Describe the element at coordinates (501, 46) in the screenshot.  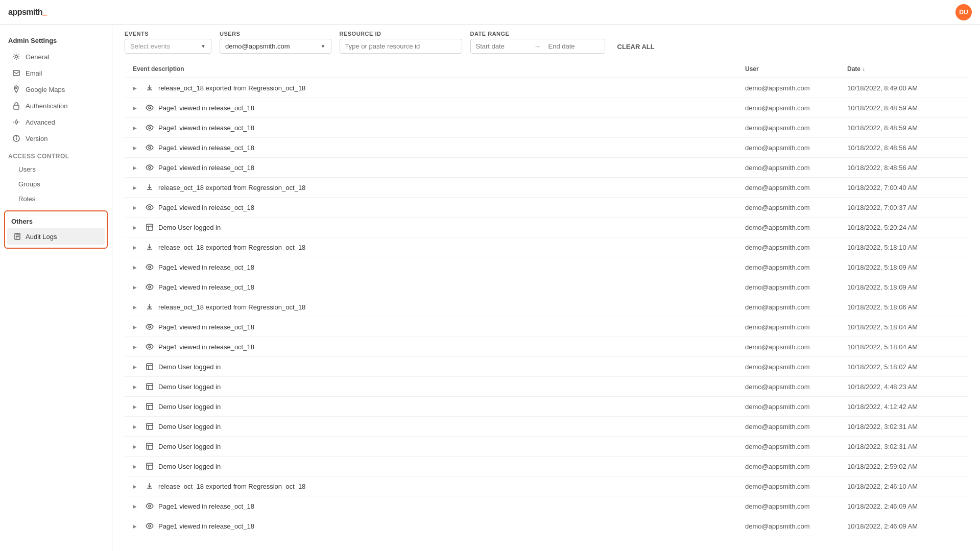
I see `start-date-input` at that location.